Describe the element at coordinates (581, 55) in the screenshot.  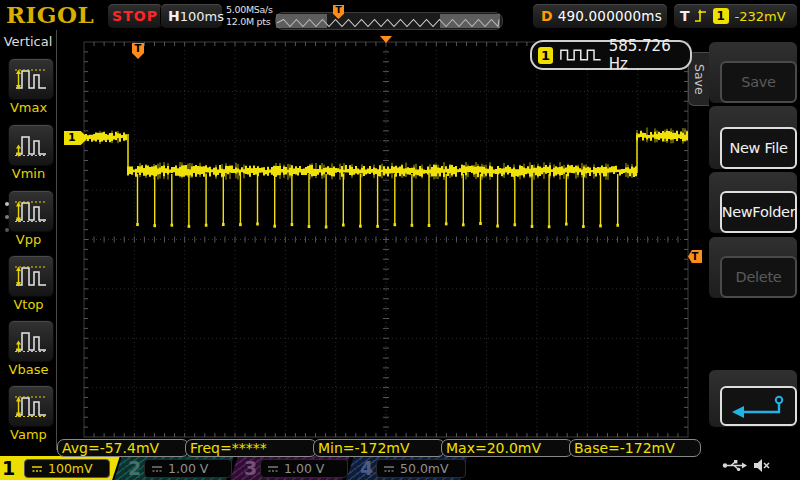
I see `square-wave-icon` at that location.